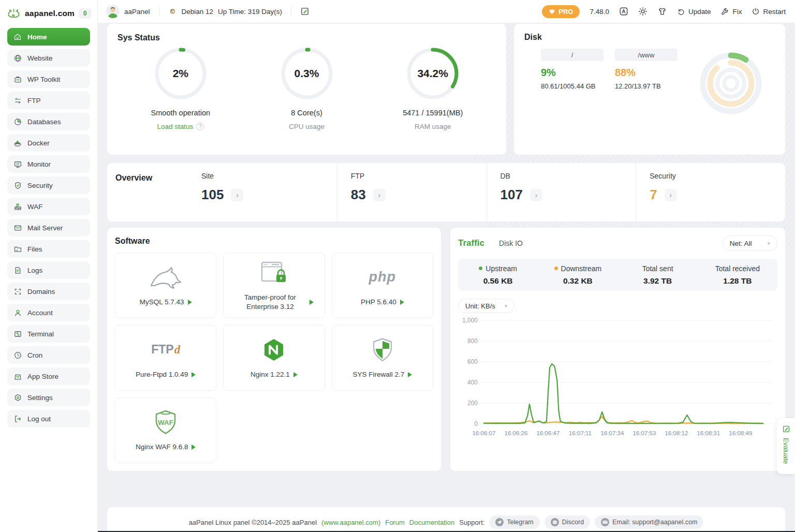 The height and width of the screenshot is (532, 795). What do you see at coordinates (433, 73) in the screenshot?
I see `gauge-ring: 34.2%` at bounding box center [433, 73].